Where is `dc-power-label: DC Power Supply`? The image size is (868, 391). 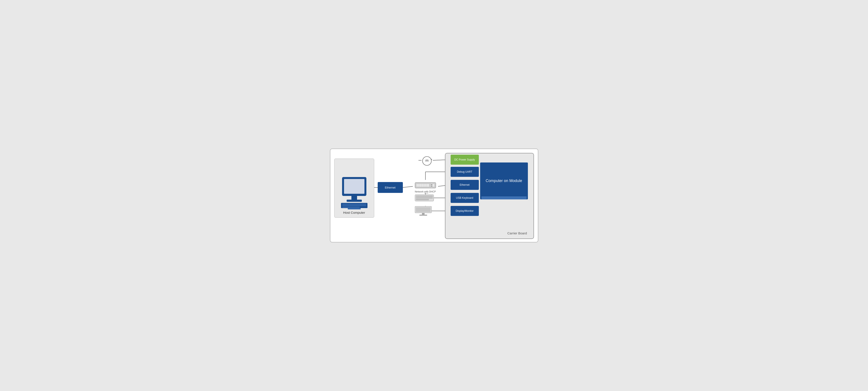 dc-power-label: DC Power Supply is located at coordinates (464, 160).